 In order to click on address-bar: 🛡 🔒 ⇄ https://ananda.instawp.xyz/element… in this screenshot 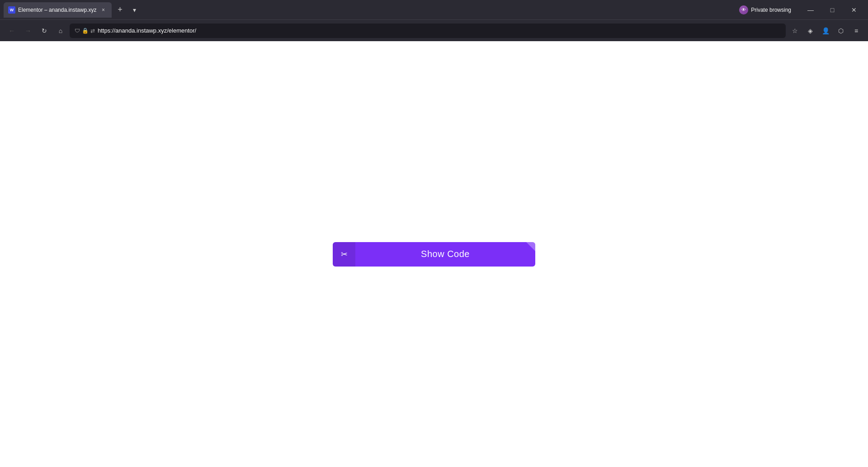, I will do `click(428, 31)`.